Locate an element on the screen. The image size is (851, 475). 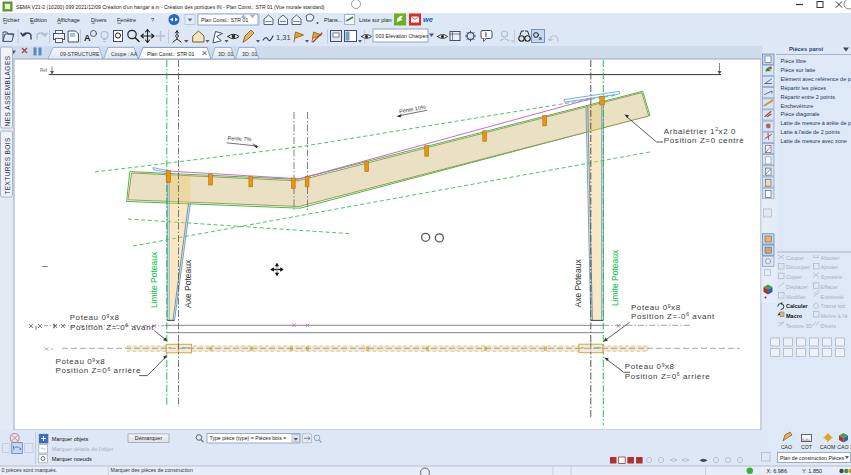
svg-text: Découper is located at coordinates (798, 267).